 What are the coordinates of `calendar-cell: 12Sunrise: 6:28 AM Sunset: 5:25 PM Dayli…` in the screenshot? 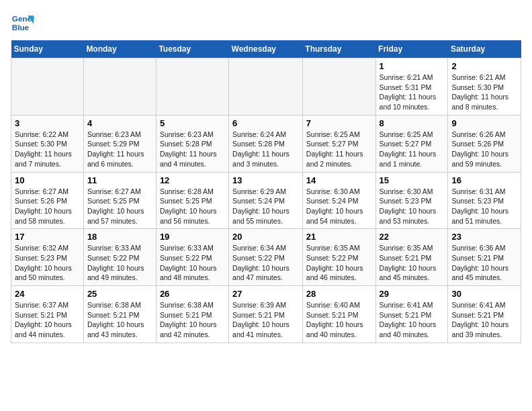 It's located at (192, 200).